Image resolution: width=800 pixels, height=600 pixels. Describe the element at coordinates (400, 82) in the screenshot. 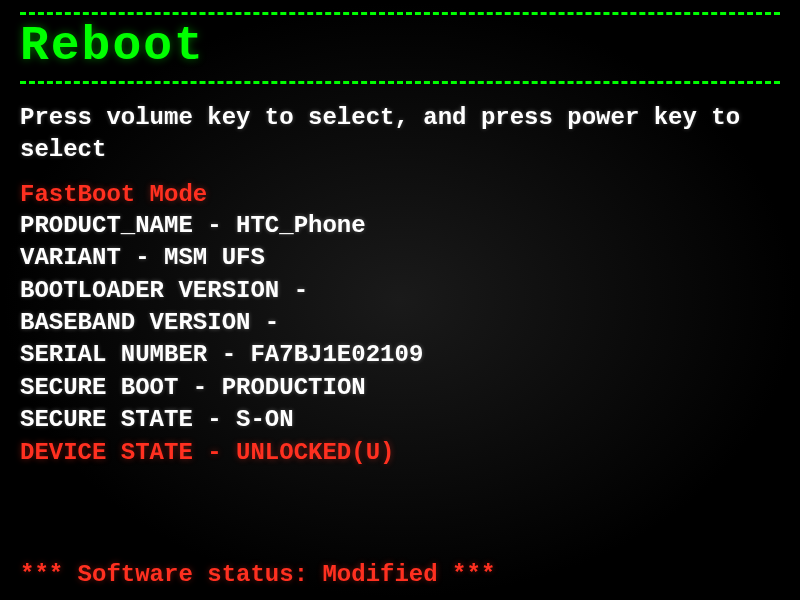

I see `divider-under-title` at that location.